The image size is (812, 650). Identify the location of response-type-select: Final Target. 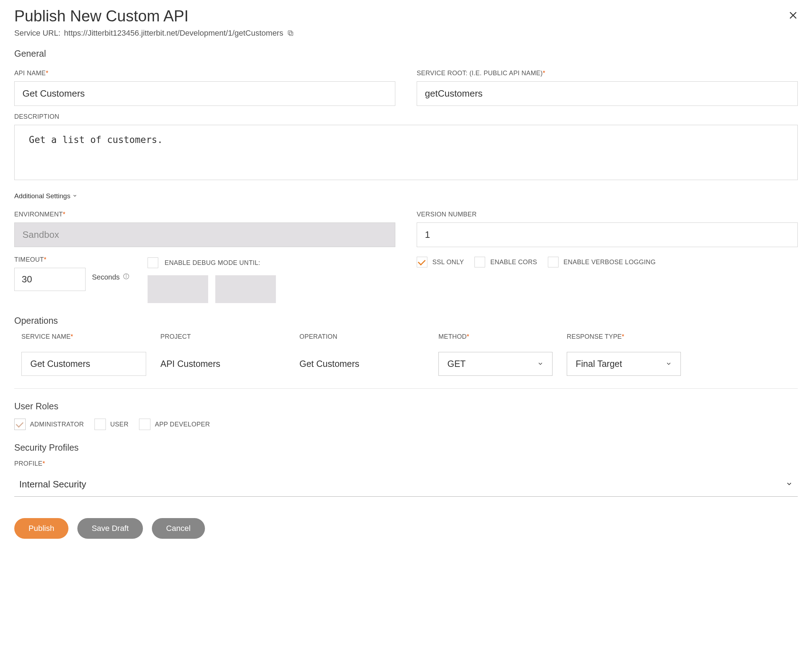
(624, 364).